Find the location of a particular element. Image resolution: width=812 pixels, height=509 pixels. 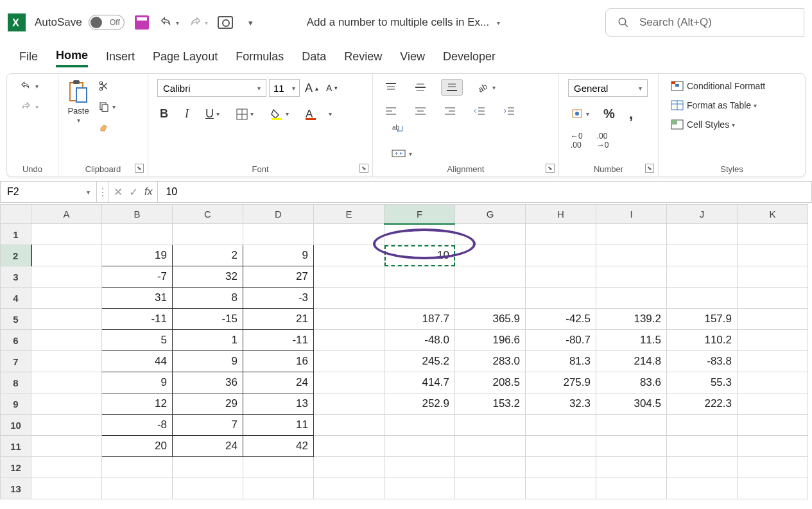

cell-I6: 11.5 is located at coordinates (632, 340).